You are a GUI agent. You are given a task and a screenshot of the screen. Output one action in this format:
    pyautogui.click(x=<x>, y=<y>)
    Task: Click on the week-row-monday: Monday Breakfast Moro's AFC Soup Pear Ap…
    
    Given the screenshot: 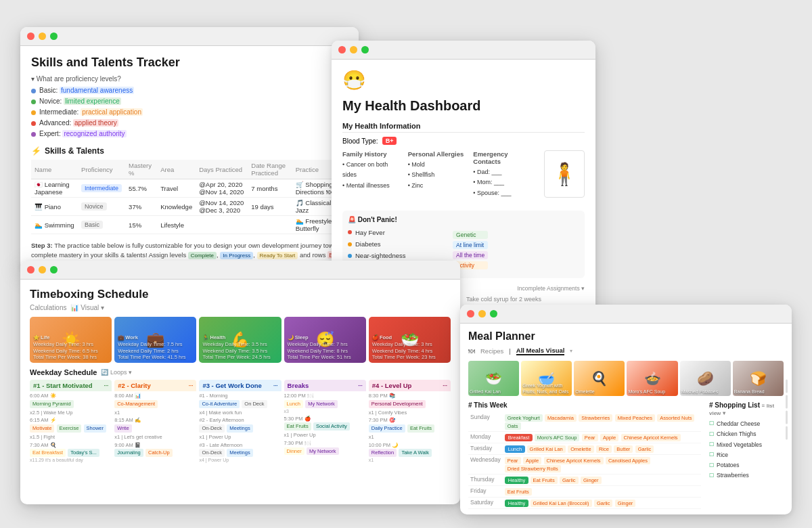 What is the action you would take?
    pyautogui.click(x=585, y=437)
    